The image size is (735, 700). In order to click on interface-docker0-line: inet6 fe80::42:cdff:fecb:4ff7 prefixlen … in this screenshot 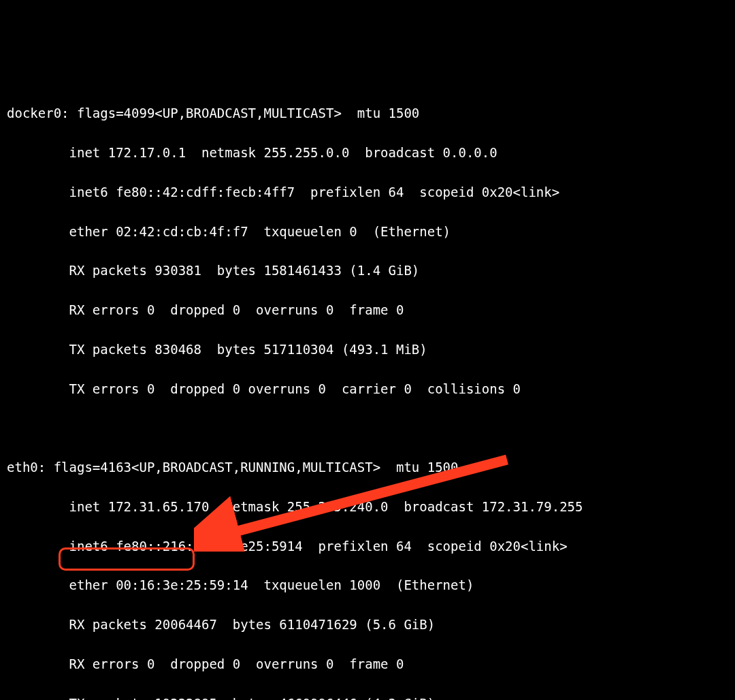, I will do `click(368, 192)`.